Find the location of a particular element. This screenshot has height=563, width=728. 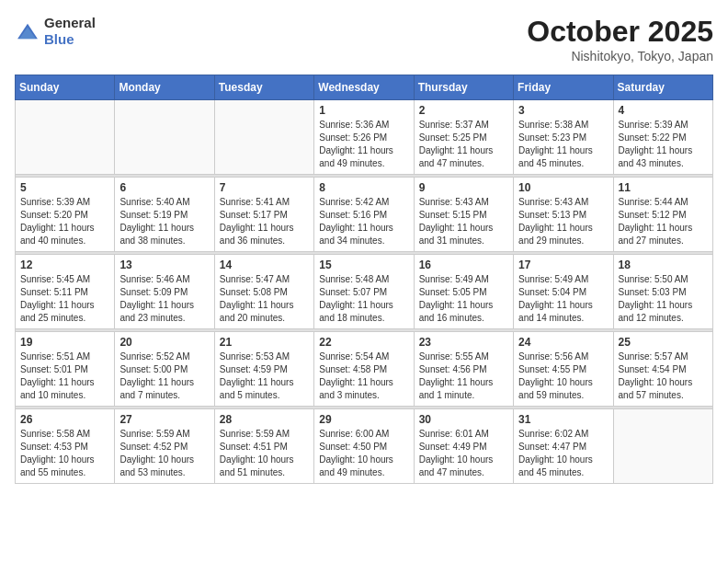

day-info: Sunrise: 5:56 AM Sunset: 4:55 PM Dayligh… is located at coordinates (563, 376).